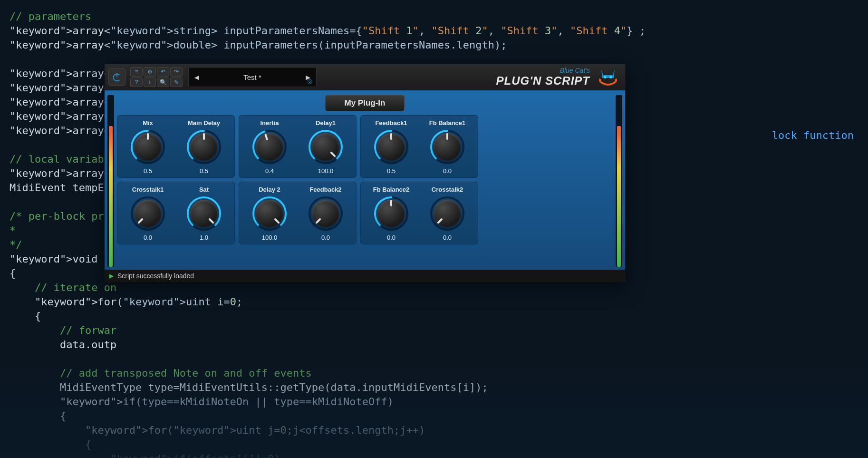  I want to click on status-bar: ▶ Script successfully loaded, so click(365, 276).